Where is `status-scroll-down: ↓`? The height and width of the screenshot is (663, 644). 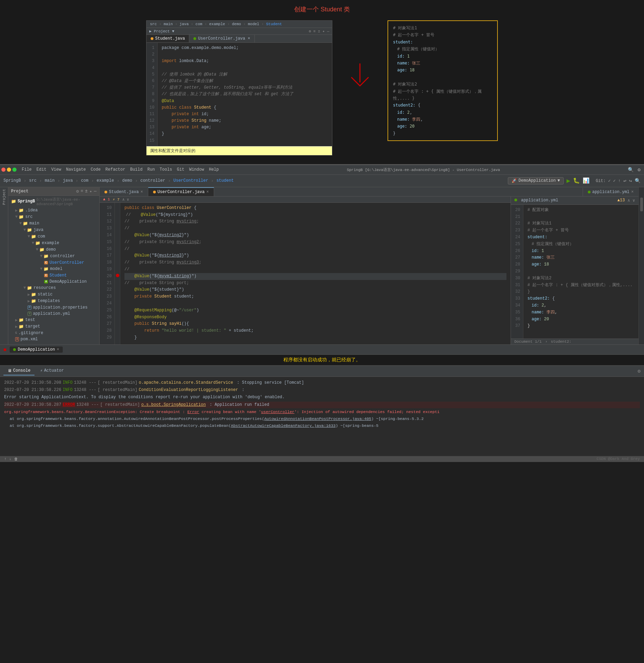 status-scroll-down: ↓ is located at coordinates (10, 459).